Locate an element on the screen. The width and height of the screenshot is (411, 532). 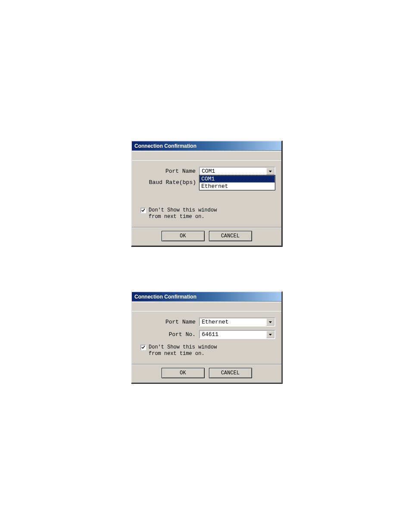
port-name-value: Ethernet is located at coordinates (233, 322).